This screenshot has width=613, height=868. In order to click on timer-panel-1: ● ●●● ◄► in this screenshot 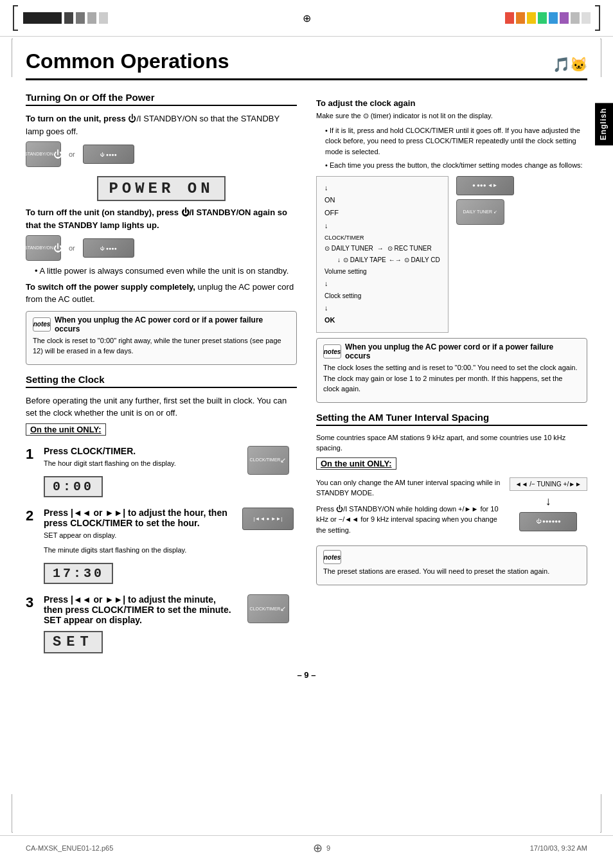, I will do `click(485, 186)`.